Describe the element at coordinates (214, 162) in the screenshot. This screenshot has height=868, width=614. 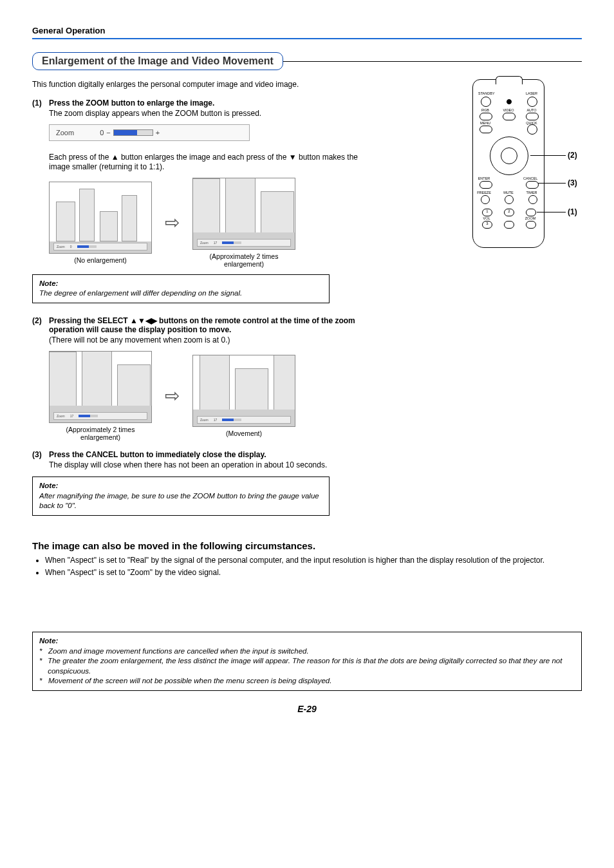
I see `step-1-desc: Each press of the ▲ button enlarges the …` at that location.